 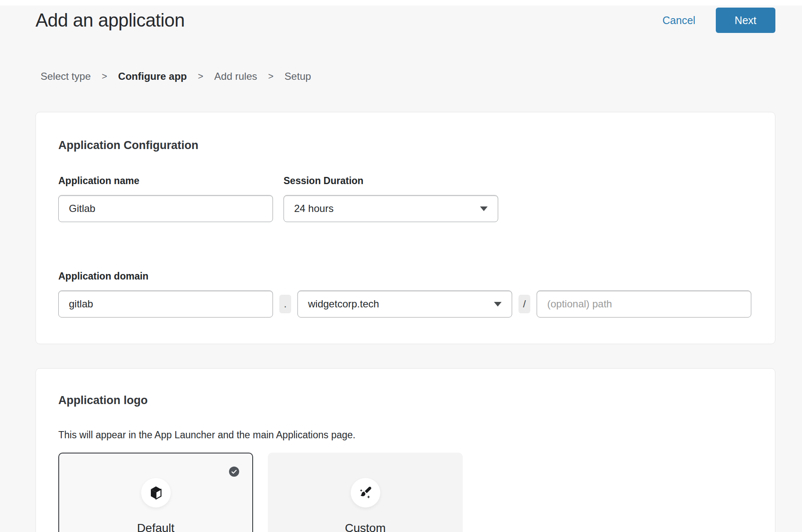 I want to click on logo-card-title: Application logo, so click(x=406, y=400).